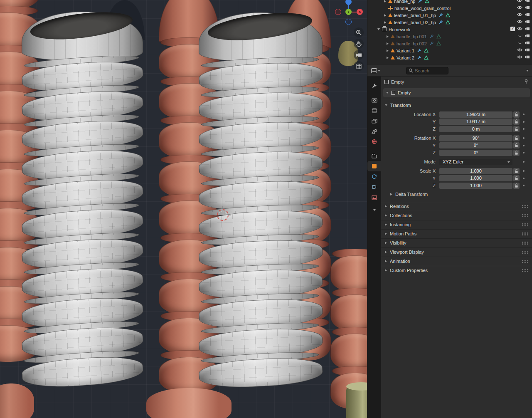 Image resolution: width=532 pixels, height=418 pixels. What do you see at coordinates (456, 215) in the screenshot?
I see `panel-collections: Collections` at bounding box center [456, 215].